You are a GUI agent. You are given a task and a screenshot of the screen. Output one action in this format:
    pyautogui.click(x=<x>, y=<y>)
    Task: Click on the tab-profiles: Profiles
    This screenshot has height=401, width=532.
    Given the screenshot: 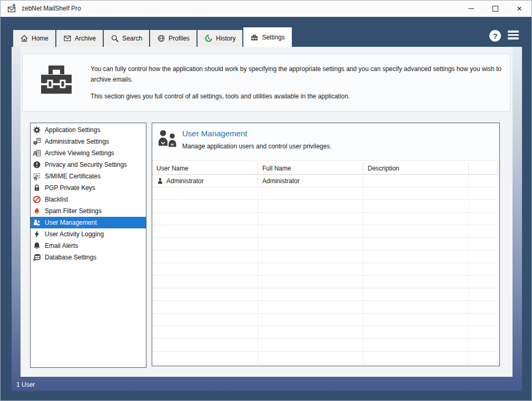 What is the action you would take?
    pyautogui.click(x=173, y=38)
    